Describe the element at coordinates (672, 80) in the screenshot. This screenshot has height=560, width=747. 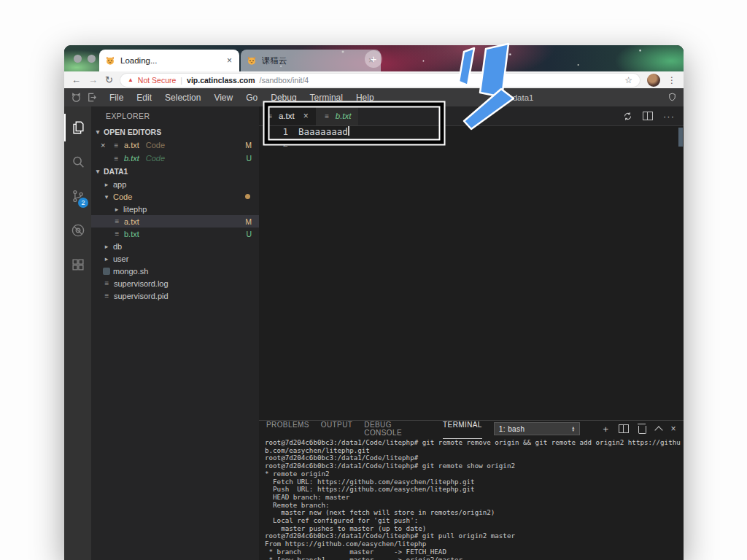
I see `browser-menu-icon: ⋮` at that location.